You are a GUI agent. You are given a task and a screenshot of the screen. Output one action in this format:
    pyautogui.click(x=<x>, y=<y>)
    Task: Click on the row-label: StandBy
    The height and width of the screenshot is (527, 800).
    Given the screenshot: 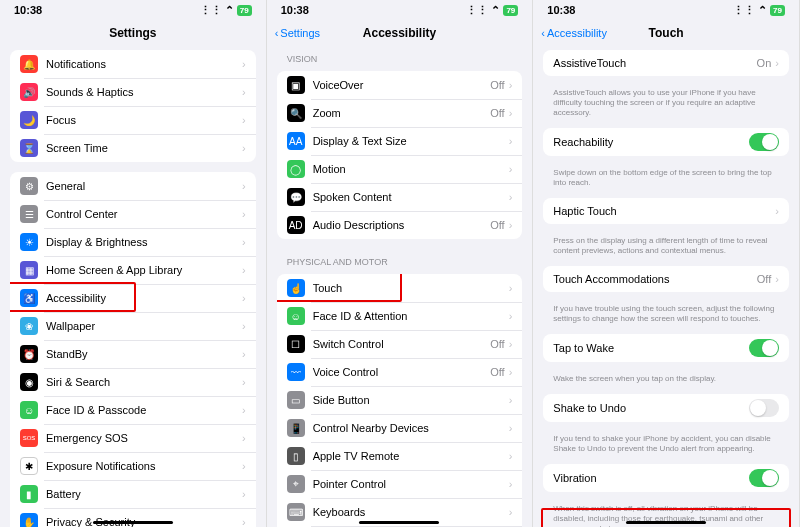 What is the action you would take?
    pyautogui.click(x=144, y=354)
    